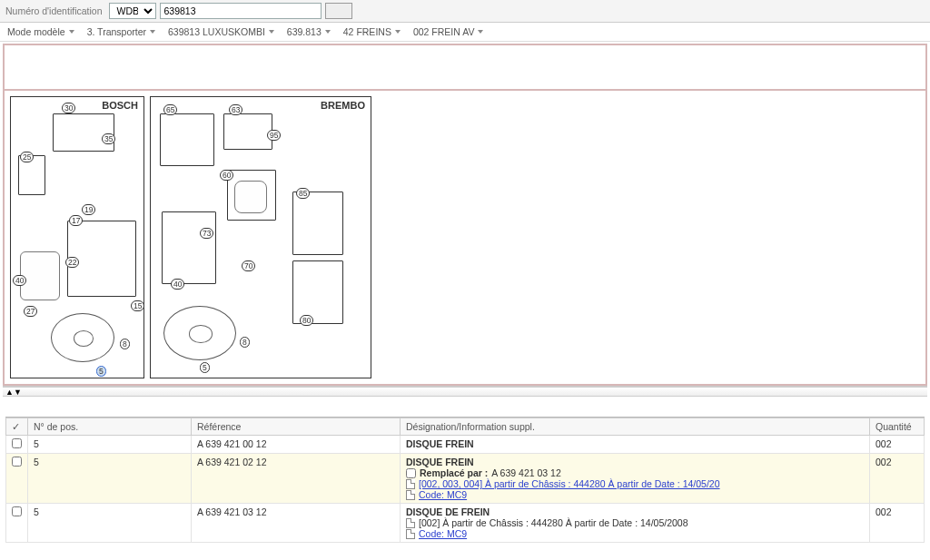 The image size is (930, 560). Describe the element at coordinates (309, 32) in the screenshot. I see `crumb-engine: 639.813` at that location.